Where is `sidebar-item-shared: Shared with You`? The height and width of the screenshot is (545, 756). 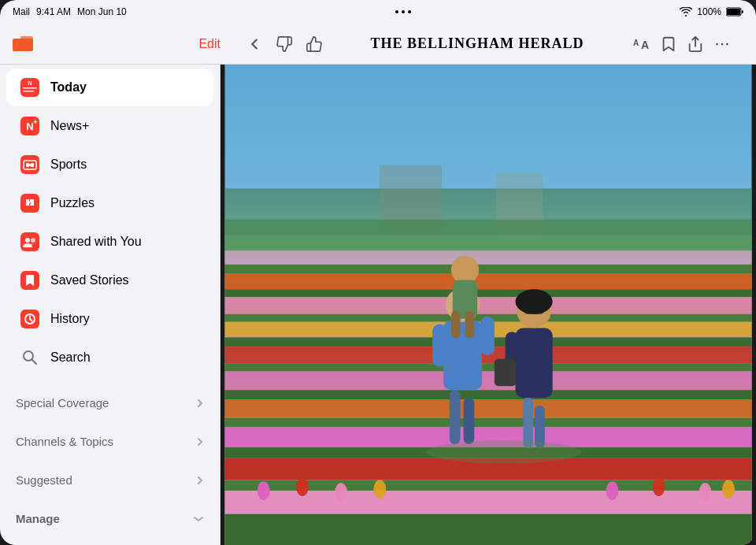 sidebar-item-shared: Shared with You is located at coordinates (110, 242).